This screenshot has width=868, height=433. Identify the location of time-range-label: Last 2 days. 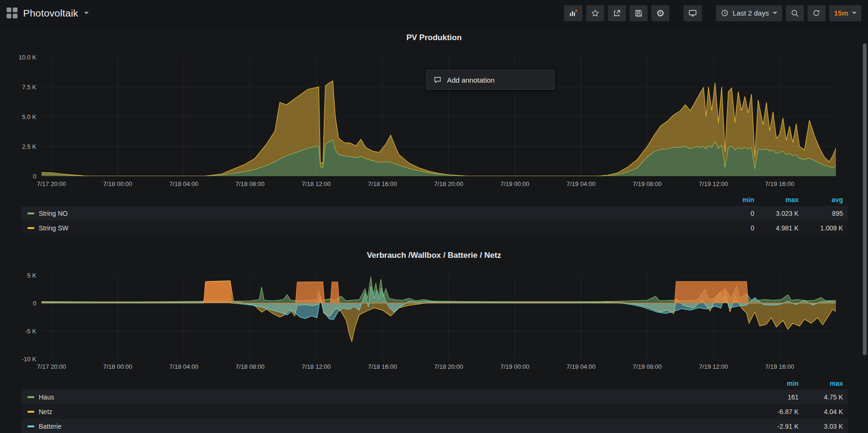
(750, 13).